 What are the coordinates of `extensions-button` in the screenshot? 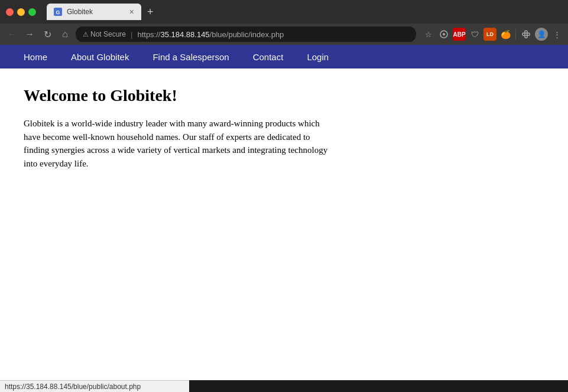 It's located at (526, 34).